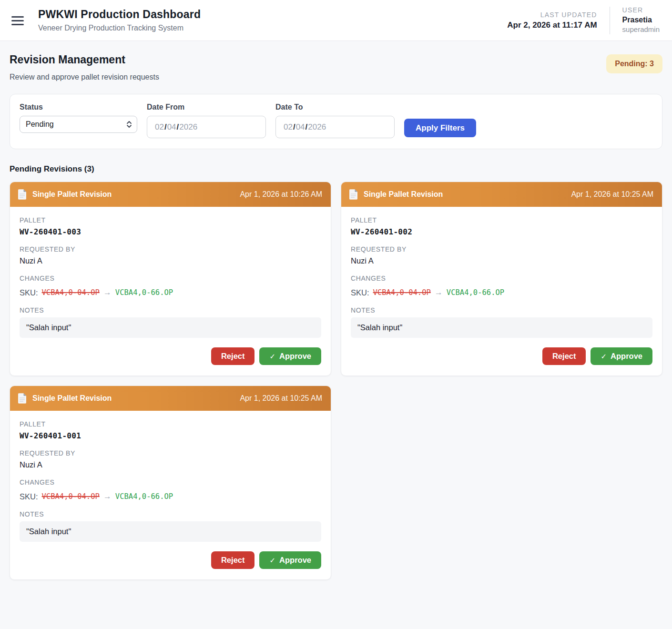 This screenshot has width=672, height=629. I want to click on app-subtitle: Veneer Drying Production Tracking System, so click(273, 28).